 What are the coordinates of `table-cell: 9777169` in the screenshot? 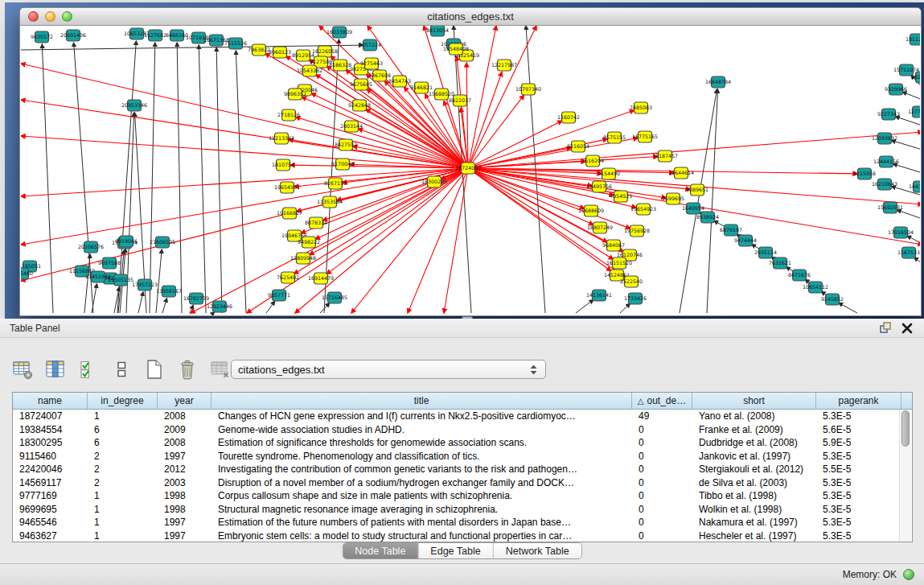 It's located at (50, 496).